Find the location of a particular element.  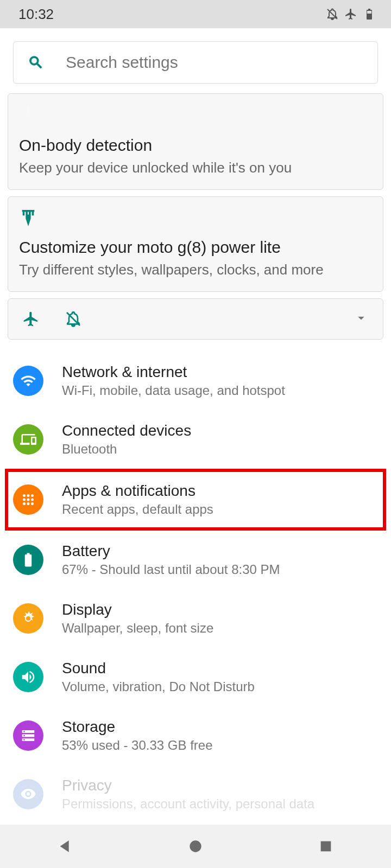

sound-icon is located at coordinates (28, 677).